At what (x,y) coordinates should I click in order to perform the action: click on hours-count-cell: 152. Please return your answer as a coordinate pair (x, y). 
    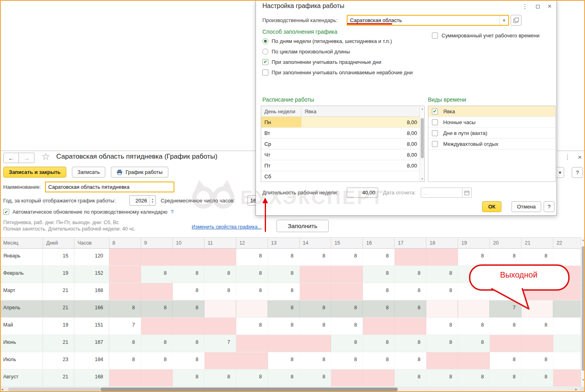
    Looking at the image, I should click on (92, 274).